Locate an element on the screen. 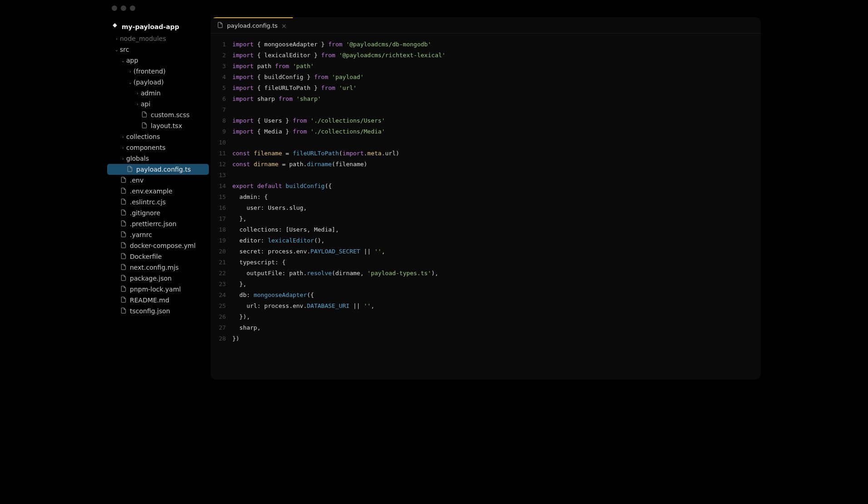 The image size is (868, 504). tab-label: payload.config.ts is located at coordinates (252, 25).